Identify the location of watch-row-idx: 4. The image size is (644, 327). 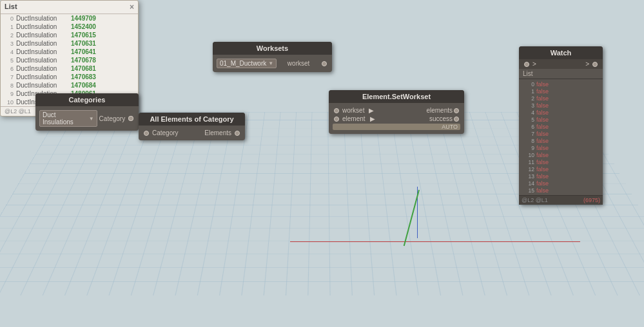
(529, 113).